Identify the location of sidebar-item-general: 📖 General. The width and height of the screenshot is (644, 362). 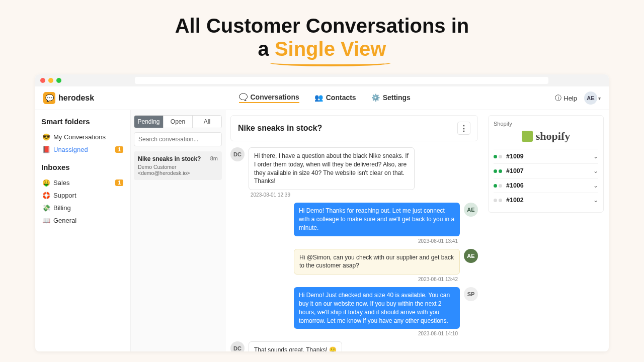
(83, 220).